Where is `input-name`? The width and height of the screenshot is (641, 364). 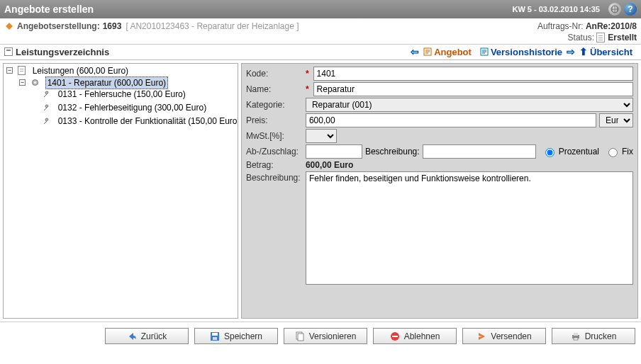 input-name is located at coordinates (474, 89).